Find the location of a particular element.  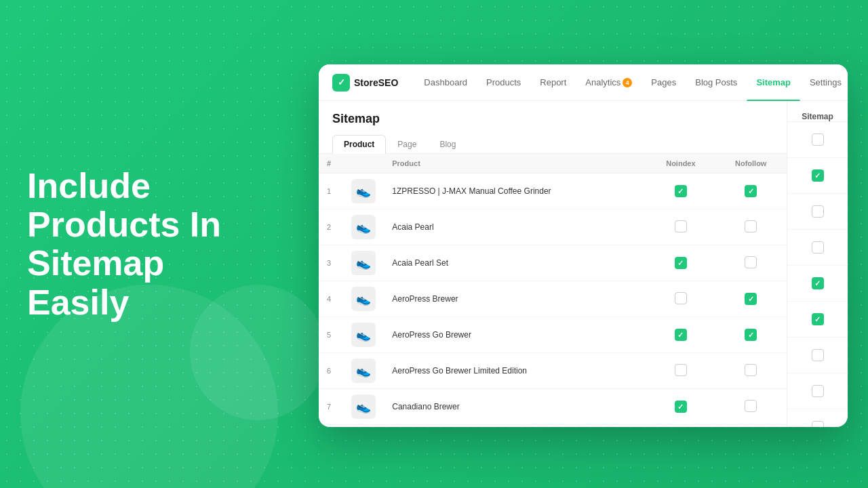

nav-items: Dashboard Products Report Analytics 4 Pa… is located at coordinates (631, 83).